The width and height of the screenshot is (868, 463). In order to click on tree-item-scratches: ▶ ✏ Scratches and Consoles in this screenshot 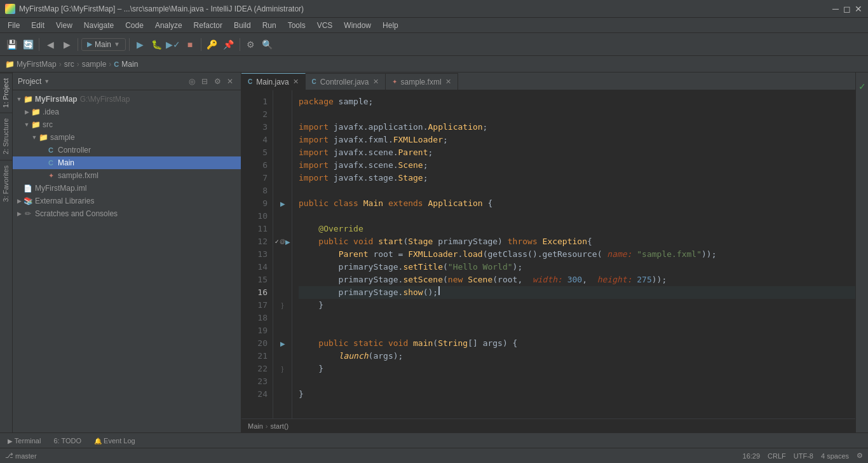, I will do `click(127, 214)`.